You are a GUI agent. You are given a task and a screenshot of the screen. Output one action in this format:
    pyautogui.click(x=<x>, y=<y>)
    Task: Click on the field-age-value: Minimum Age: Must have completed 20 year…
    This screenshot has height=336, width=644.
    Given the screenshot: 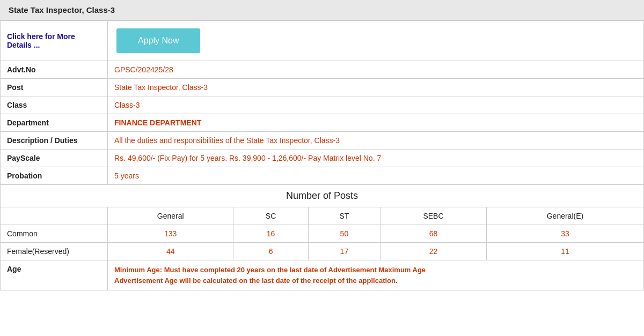 What is the action you would take?
    pyautogui.click(x=376, y=275)
    